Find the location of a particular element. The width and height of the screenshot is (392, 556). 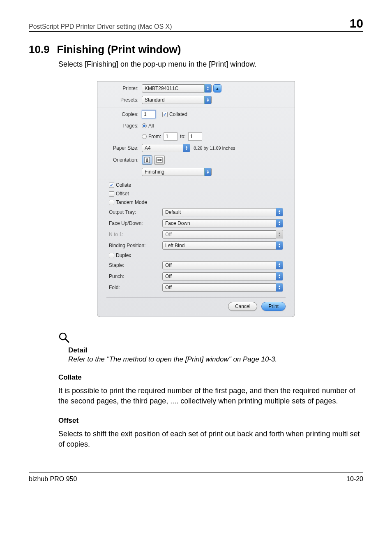

punch-label: Punch: is located at coordinates (136, 276).